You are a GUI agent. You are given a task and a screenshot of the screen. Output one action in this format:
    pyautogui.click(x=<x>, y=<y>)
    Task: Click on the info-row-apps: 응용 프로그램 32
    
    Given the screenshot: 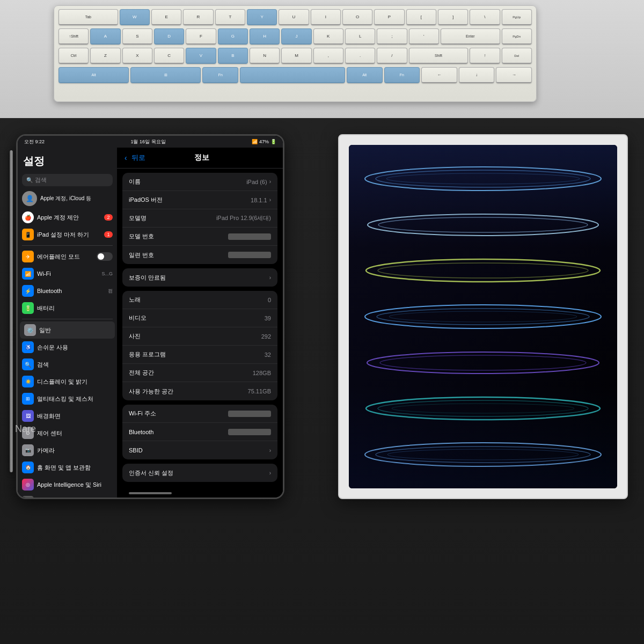 What is the action you would take?
    pyautogui.click(x=200, y=355)
    